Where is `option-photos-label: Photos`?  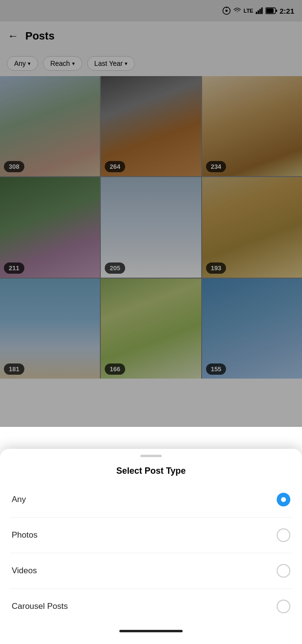
option-photos-label: Photos is located at coordinates (24, 535).